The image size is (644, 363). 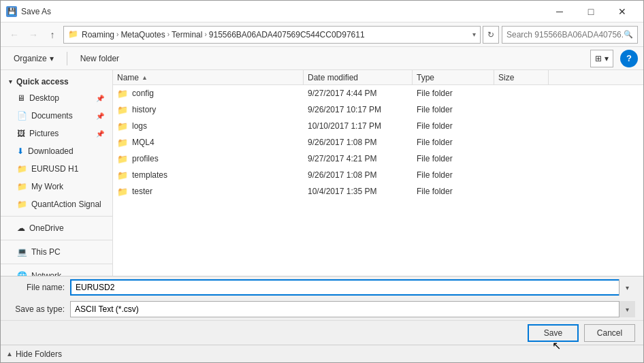 I want to click on forward-button: →, so click(x=33, y=35).